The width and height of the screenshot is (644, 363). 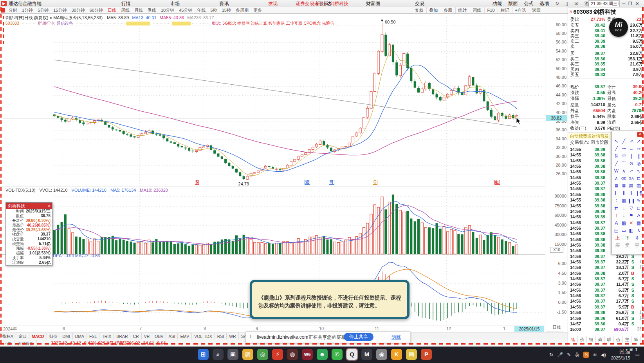 I want to click on period-月线: 月线, so click(x=139, y=10).